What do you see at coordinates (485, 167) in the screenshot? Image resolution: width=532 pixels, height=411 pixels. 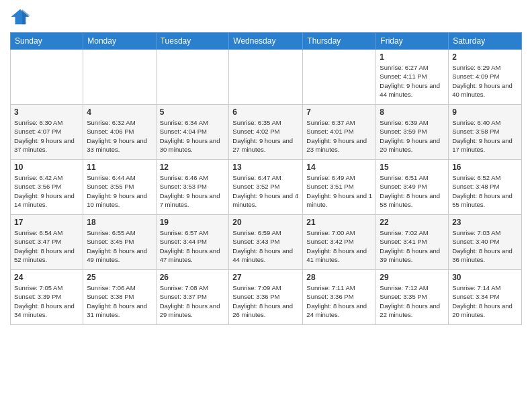 I see `day-number: 16` at bounding box center [485, 167].